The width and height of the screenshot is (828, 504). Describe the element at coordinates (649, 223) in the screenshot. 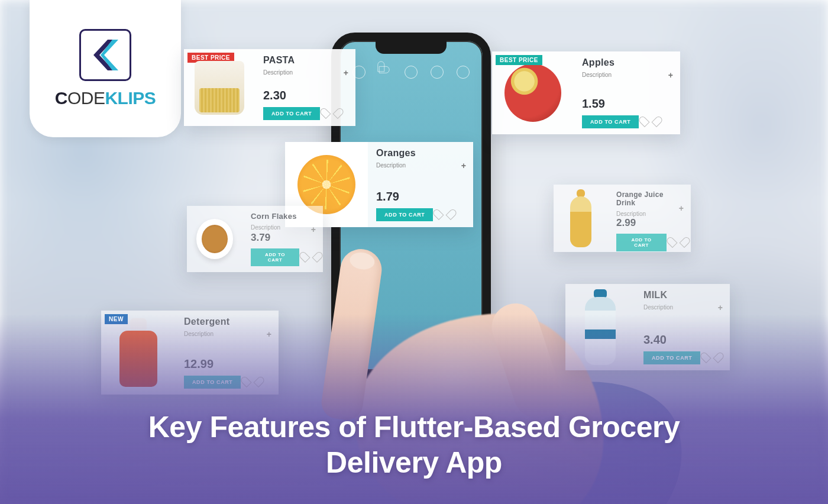

I see `product-price: 2.99` at that location.